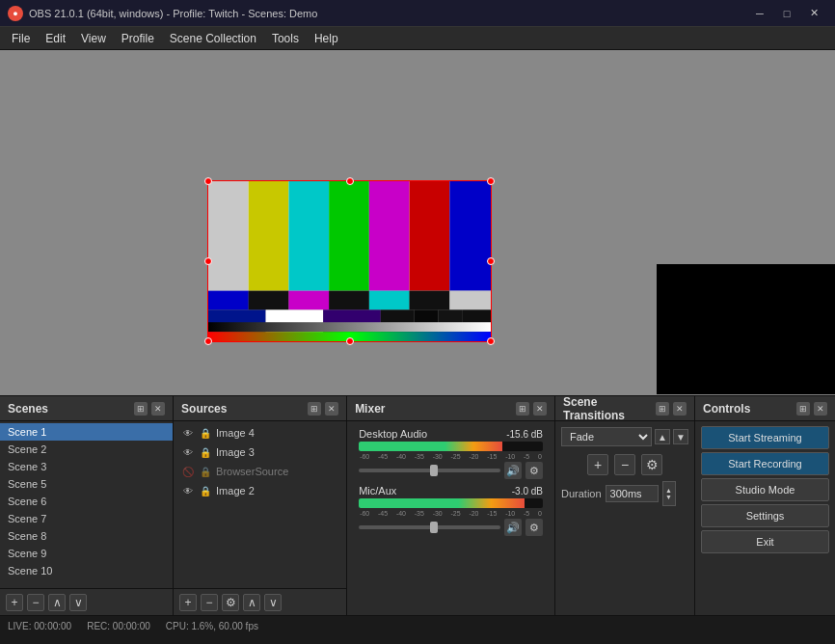 The height and width of the screenshot is (644, 835). What do you see at coordinates (609, 409) in the screenshot?
I see `transitions-panel-title: Scene Transitions` at bounding box center [609, 409].